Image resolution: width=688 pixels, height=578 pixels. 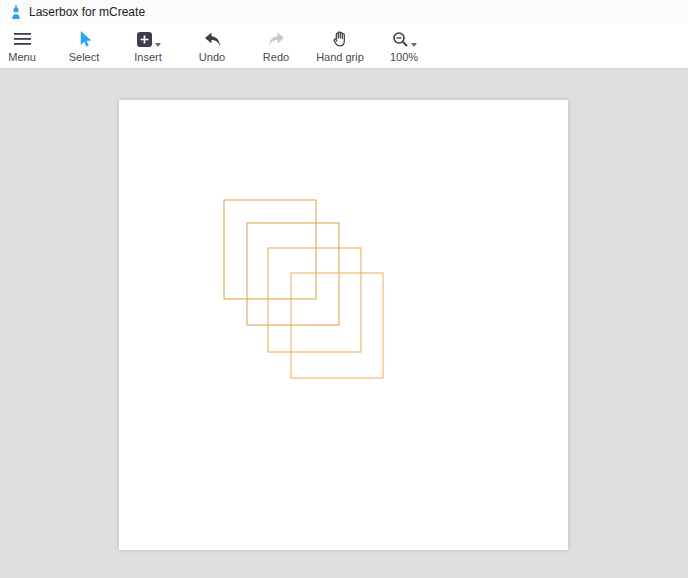 I want to click on insert-tool-button: Insert, so click(x=148, y=46).